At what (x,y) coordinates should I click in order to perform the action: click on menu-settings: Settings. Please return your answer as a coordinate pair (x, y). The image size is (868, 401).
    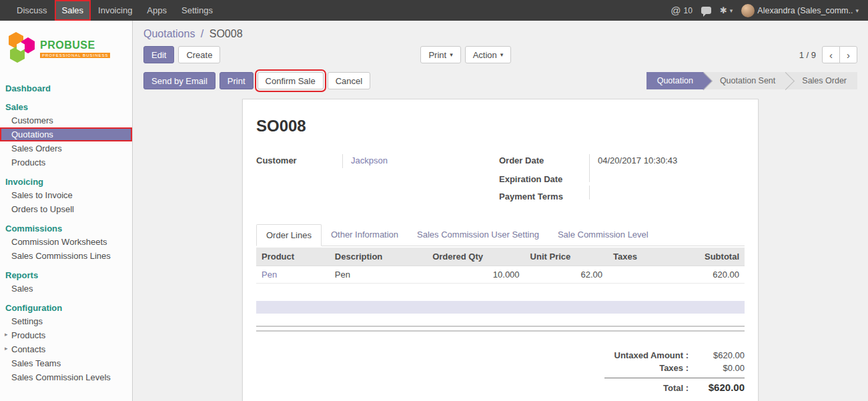
    Looking at the image, I should click on (197, 11).